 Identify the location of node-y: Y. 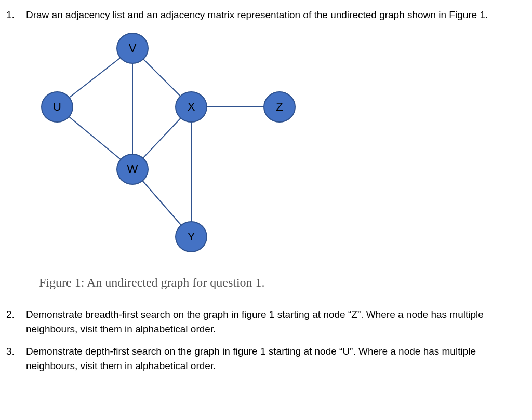
(191, 237).